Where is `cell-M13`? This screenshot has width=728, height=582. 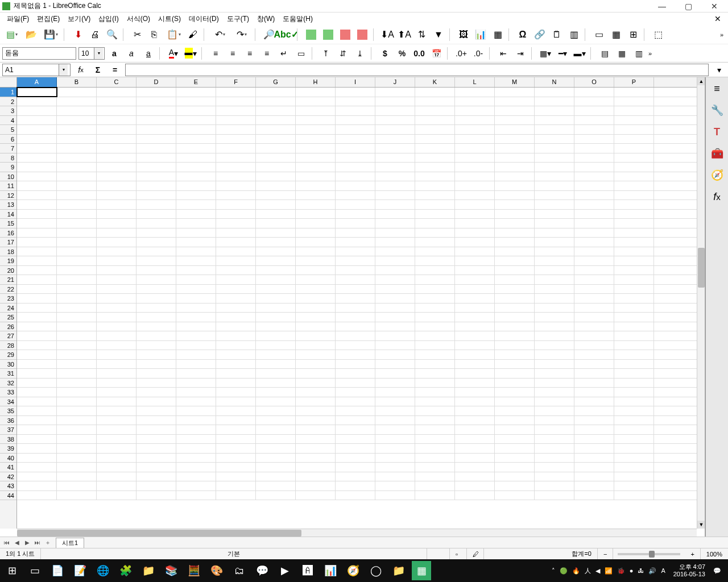 cell-M13 is located at coordinates (515, 205).